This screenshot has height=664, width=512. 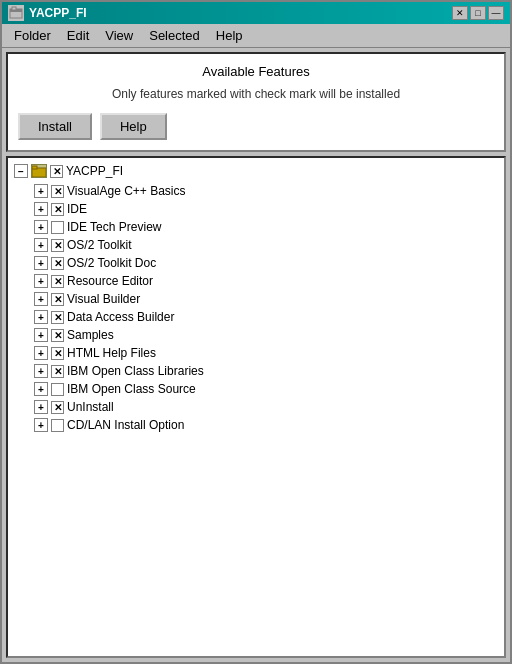 I want to click on tree-item-resource-editor: +✕Resource Editor, so click(x=256, y=281).